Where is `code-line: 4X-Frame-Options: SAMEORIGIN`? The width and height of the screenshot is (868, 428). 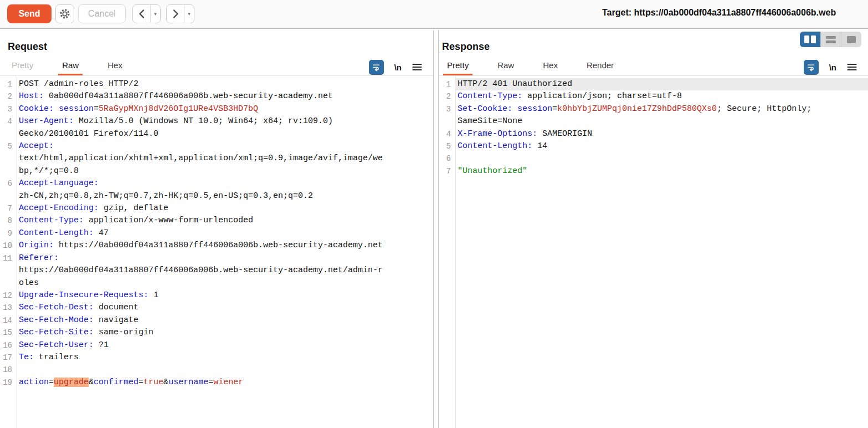
code-line: 4X-Frame-Options: SAMEORIGIN is located at coordinates (654, 134).